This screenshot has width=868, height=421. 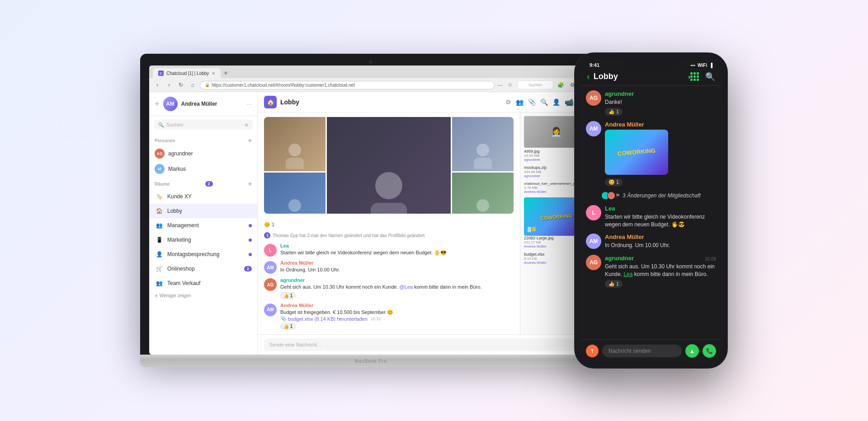 What do you see at coordinates (207, 85) in the screenshot?
I see `ssl-lock-icon: 🔒` at bounding box center [207, 85].